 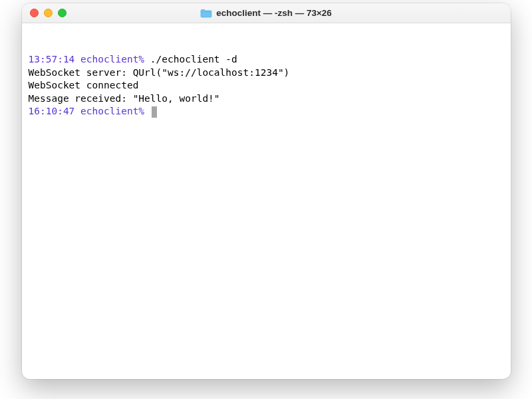 I want to click on minimize-button, so click(x=48, y=13).